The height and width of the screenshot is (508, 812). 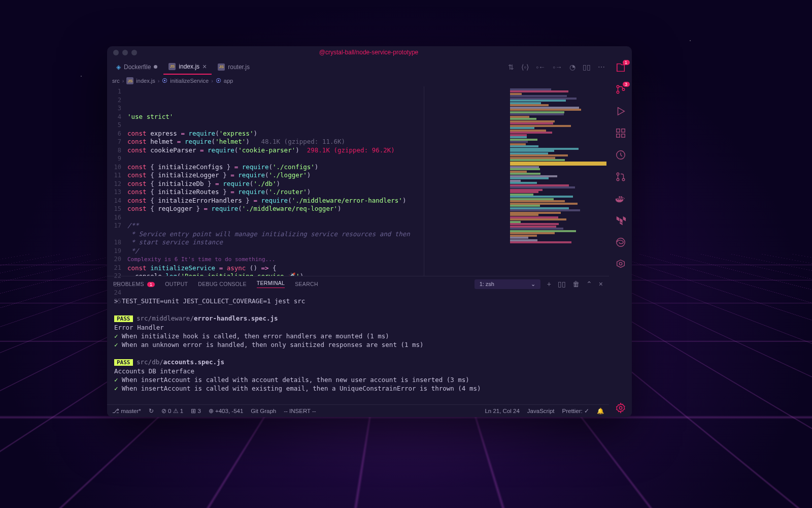 I want to click on modified-dot-icon, so click(x=155, y=67).